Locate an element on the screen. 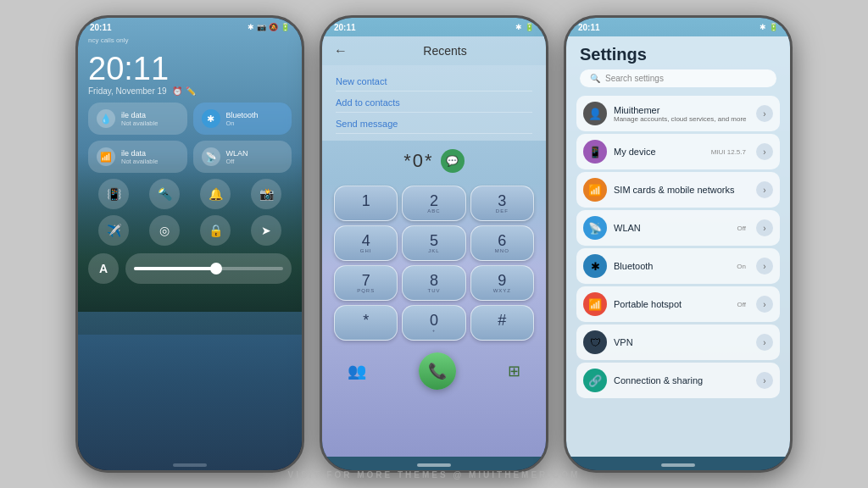 This screenshot has height=488, width=868. airplane-btn: ✈️ is located at coordinates (114, 230).